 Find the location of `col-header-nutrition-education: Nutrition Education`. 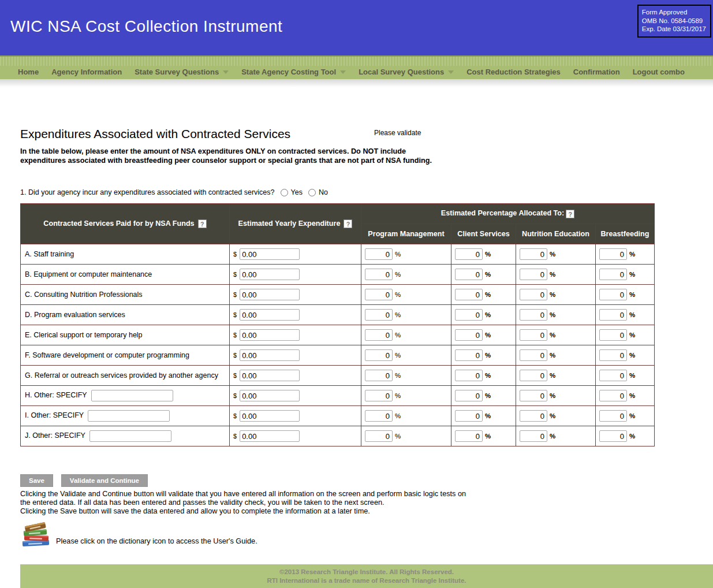

col-header-nutrition-education: Nutrition Education is located at coordinates (556, 235).